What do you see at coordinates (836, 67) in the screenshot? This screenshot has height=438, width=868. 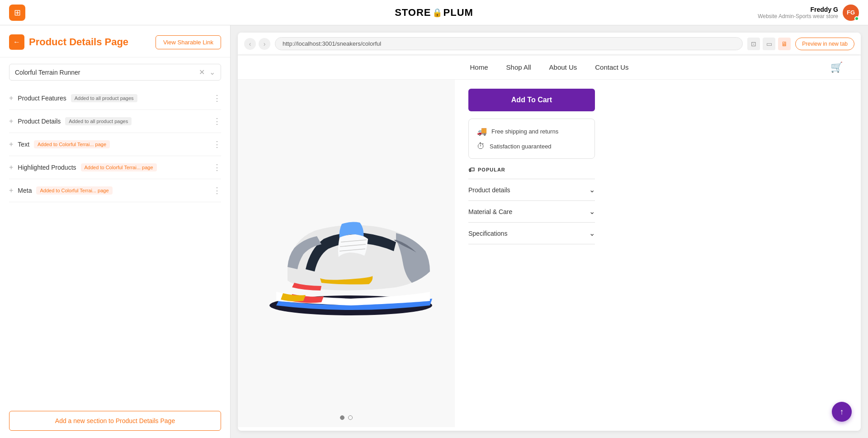 I see `cart-icon: 🛒` at bounding box center [836, 67].